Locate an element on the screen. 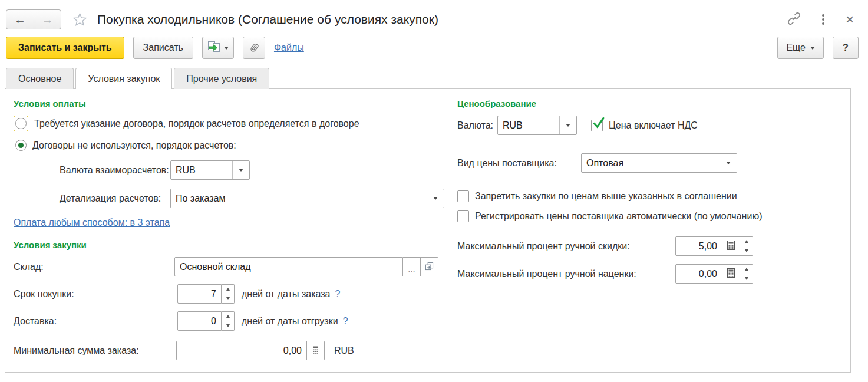 Image resolution: width=868 pixels, height=382 pixels. forward-arrow-icon: → is located at coordinates (48, 20).